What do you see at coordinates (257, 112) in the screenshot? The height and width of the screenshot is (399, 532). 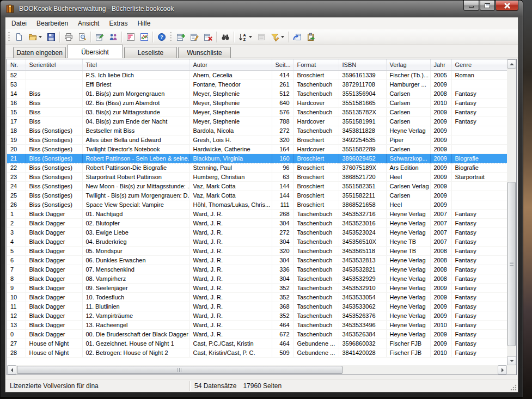 I see `table-row: 15Biss03. Bis(s) zur MittagsstundeMeyer,…` at bounding box center [257, 112].